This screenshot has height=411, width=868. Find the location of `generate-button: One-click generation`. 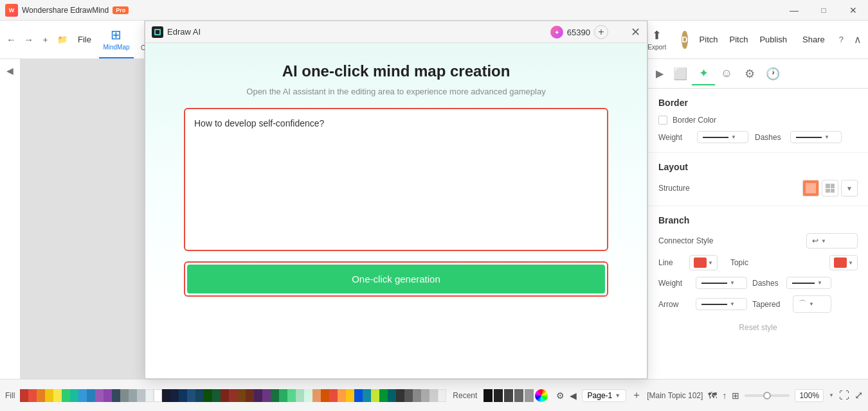

generate-button: One-click generation is located at coordinates (396, 279).